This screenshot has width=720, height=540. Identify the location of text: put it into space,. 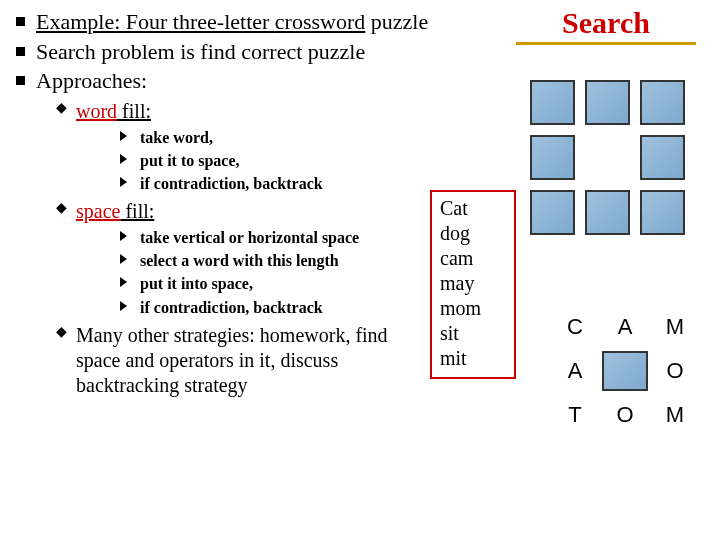
(196, 284).